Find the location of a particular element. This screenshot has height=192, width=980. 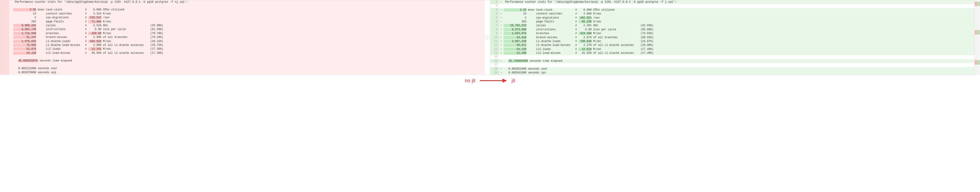

line-content: 13 context-switches # 3.319 K/sec is located at coordinates (248, 14).